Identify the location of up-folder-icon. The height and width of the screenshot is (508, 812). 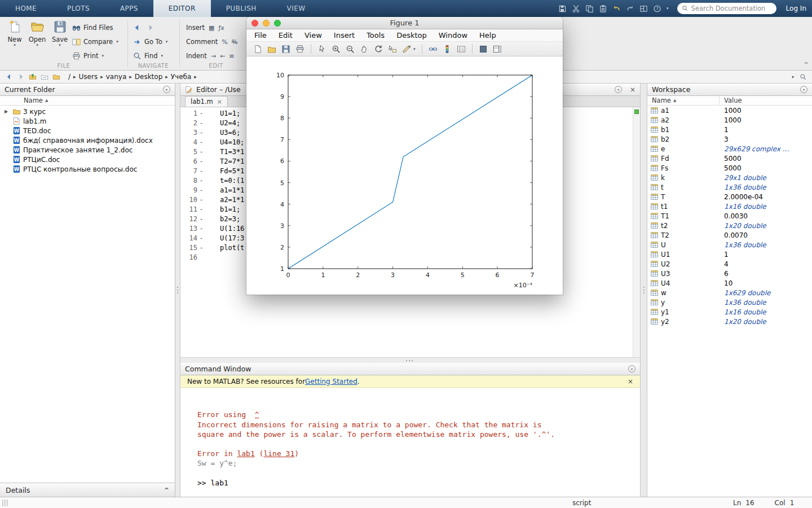
(33, 77).